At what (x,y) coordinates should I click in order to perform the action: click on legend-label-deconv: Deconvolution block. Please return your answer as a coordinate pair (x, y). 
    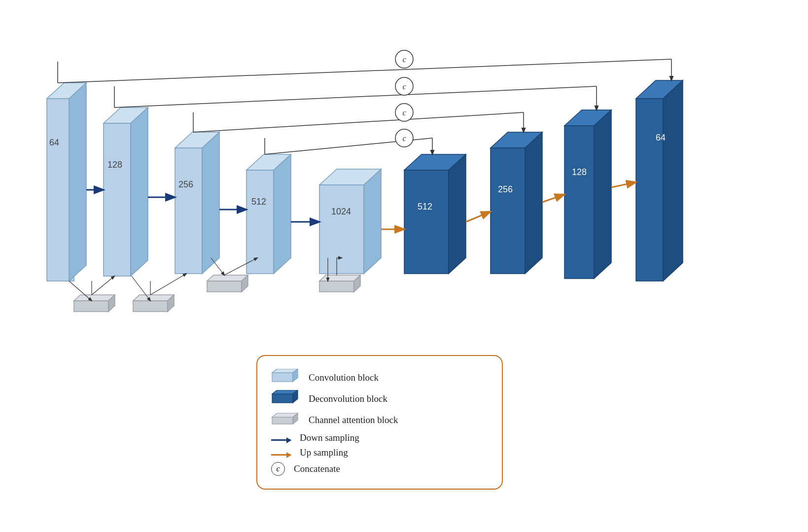
    Looking at the image, I should click on (348, 399).